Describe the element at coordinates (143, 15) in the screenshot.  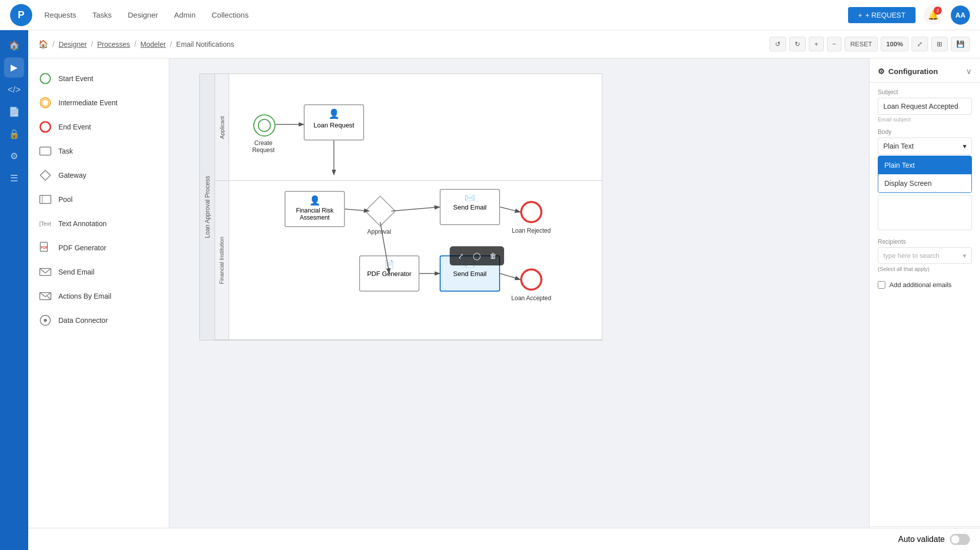
I see `nav-designer: Designer` at that location.